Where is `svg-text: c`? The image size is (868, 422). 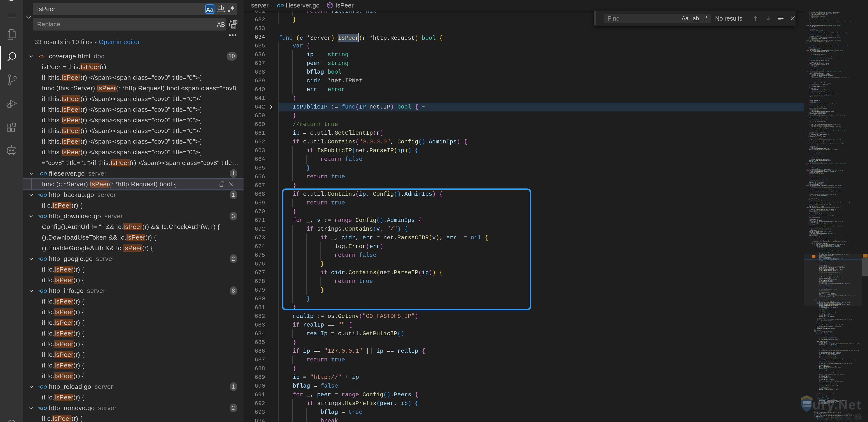
svg-text: c is located at coordinates (221, 185).